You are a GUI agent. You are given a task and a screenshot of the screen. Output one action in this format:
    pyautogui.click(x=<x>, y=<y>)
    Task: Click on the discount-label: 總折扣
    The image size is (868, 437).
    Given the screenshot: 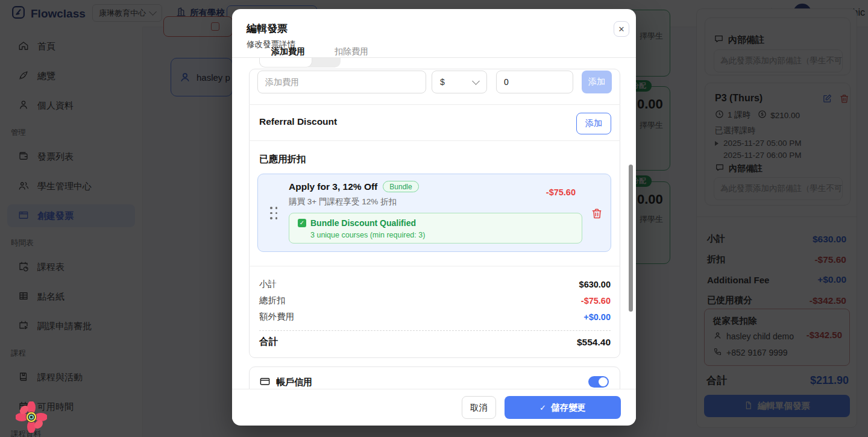 What is the action you would take?
    pyautogui.click(x=272, y=300)
    